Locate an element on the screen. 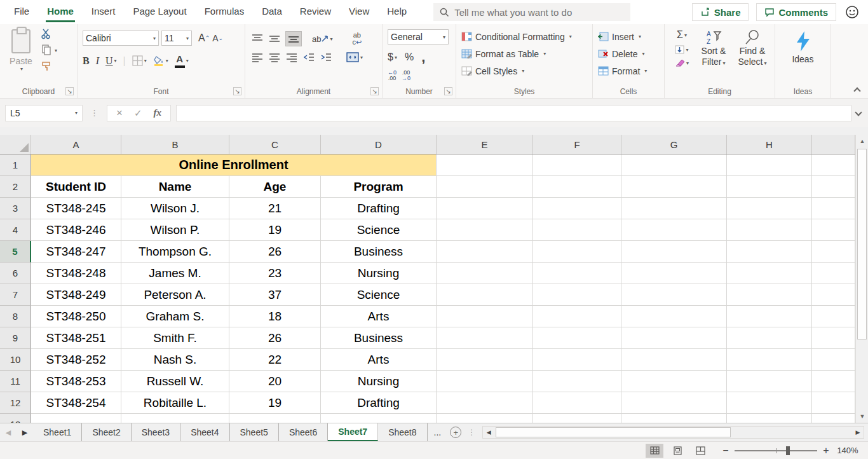 This screenshot has height=459, width=868. zoom-in-button: + is located at coordinates (826, 451).